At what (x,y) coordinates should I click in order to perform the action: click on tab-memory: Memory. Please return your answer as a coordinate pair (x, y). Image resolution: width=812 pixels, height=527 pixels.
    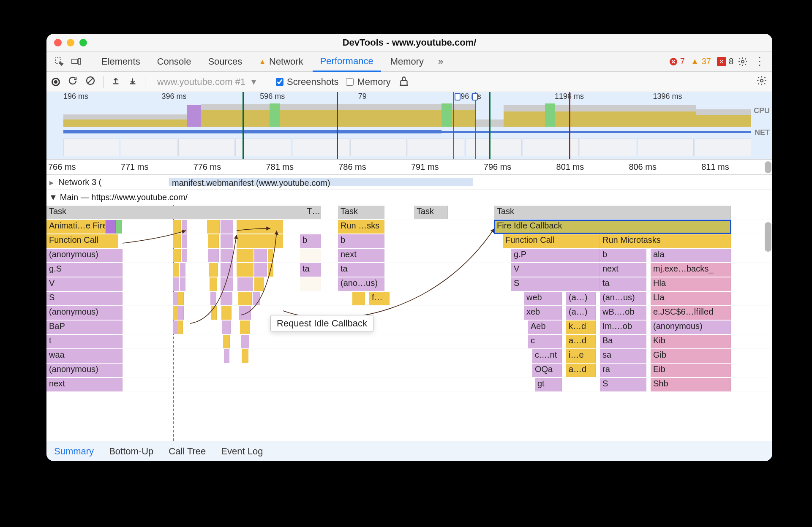
    Looking at the image, I should click on (407, 62).